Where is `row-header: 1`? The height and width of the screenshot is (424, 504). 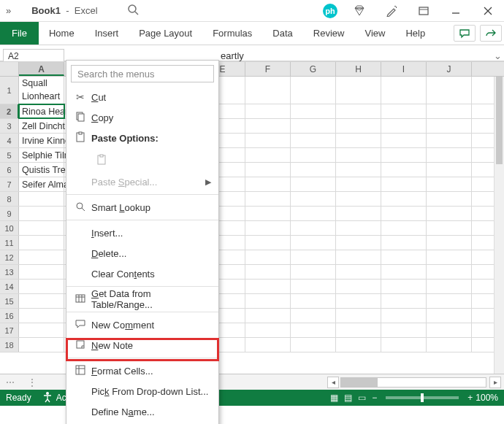
row-header: 1 is located at coordinates (9, 90).